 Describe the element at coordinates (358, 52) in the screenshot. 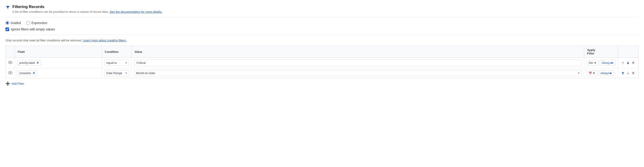

I see `col-header-value: Value` at that location.